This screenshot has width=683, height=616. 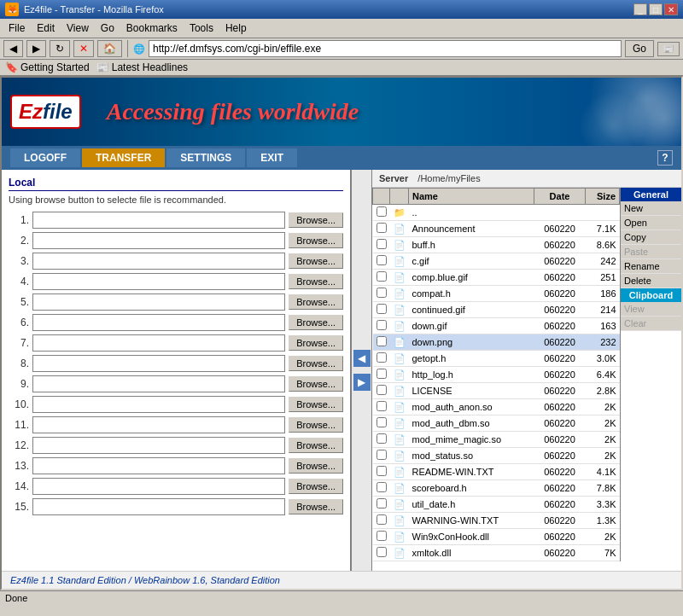 What do you see at coordinates (651, 208) in the screenshot?
I see `new-btn: New` at bounding box center [651, 208].